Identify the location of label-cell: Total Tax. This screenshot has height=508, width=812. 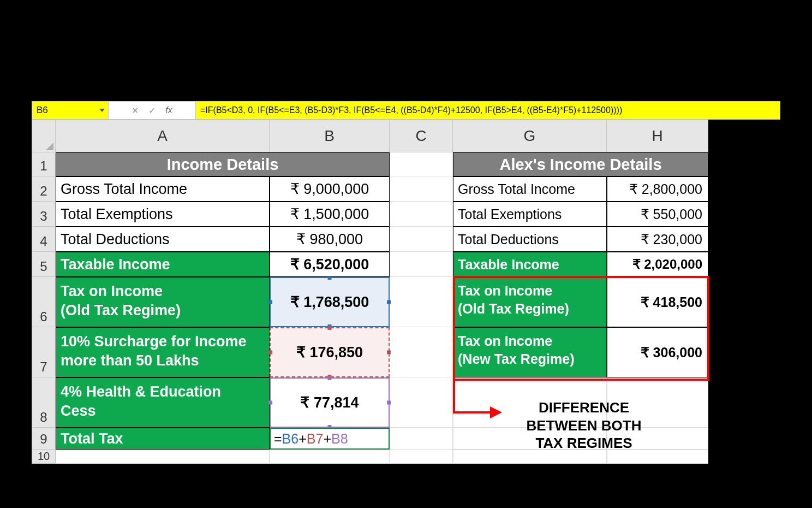
(163, 439).